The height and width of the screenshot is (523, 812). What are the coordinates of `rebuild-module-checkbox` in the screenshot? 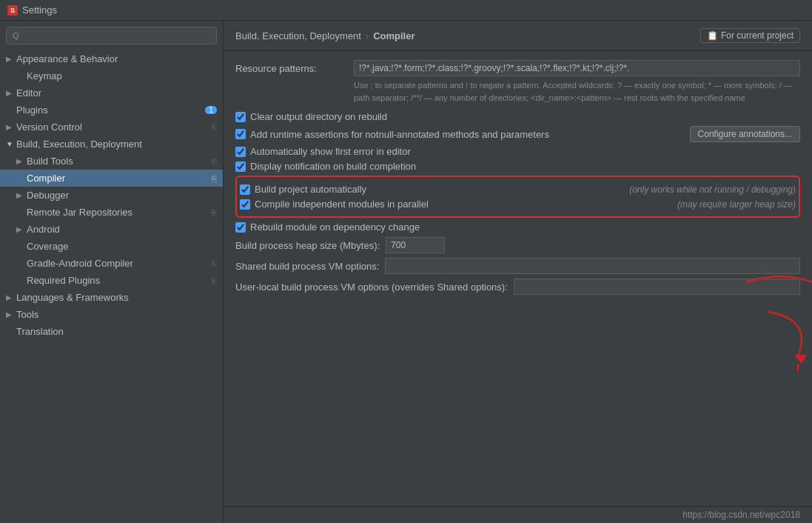 It's located at (241, 227).